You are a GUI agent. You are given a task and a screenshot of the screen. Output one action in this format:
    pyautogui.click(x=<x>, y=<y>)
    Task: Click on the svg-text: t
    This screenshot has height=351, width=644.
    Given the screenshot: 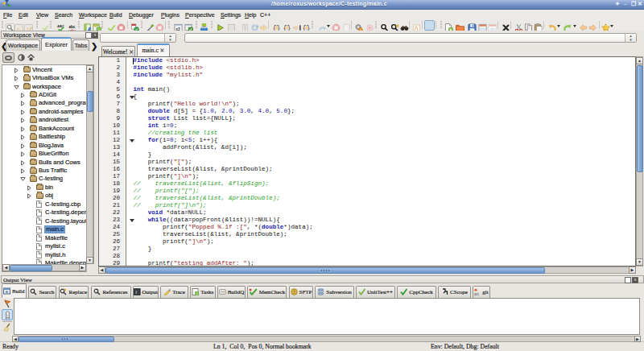 What is the action you would take?
    pyautogui.click(x=478, y=294)
    